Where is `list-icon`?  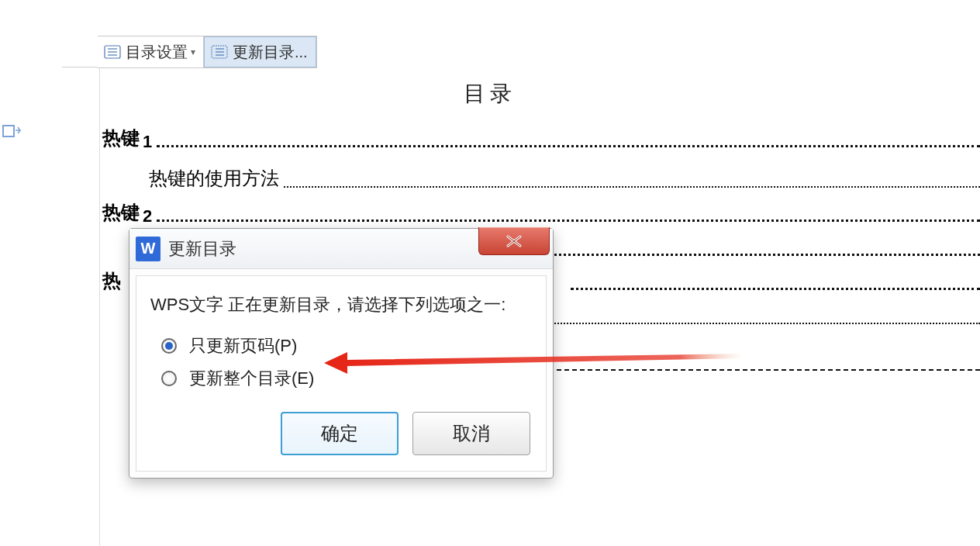 list-icon is located at coordinates (112, 52).